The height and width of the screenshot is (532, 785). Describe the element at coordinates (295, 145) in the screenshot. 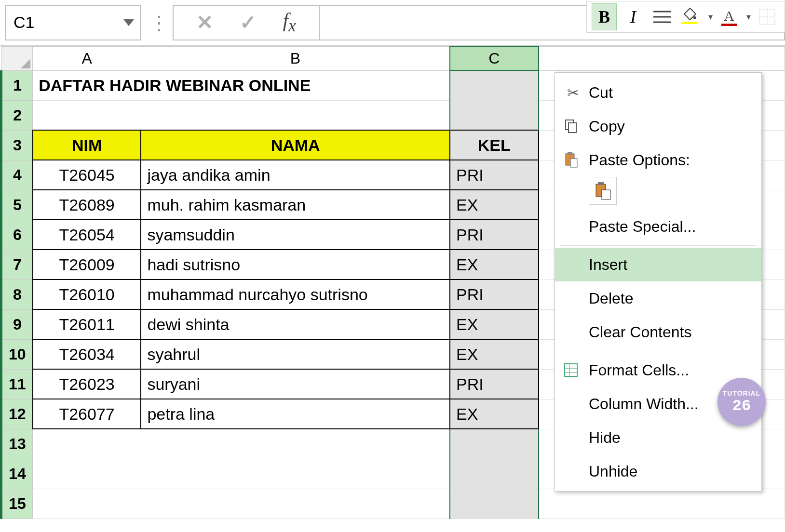

I see `header-nama: NAMA` at that location.